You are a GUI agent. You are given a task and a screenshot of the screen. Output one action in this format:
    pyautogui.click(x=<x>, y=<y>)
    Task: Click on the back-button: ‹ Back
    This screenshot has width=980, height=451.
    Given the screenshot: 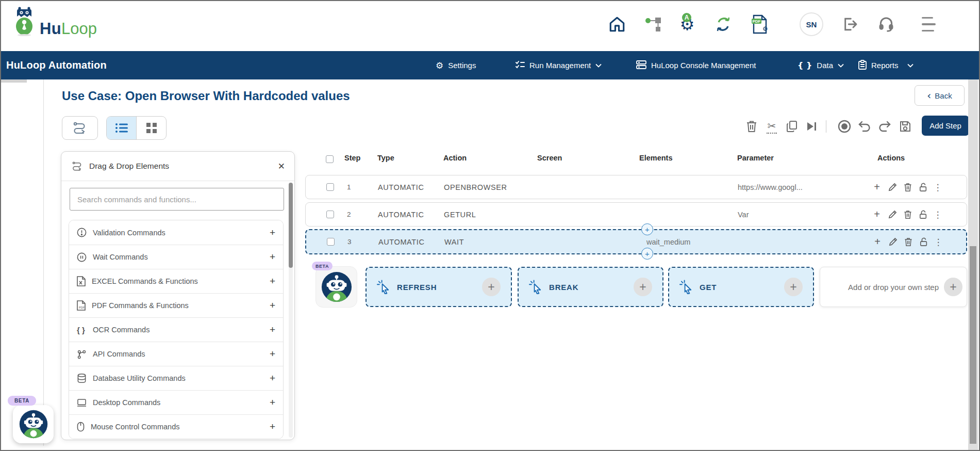 What is the action you would take?
    pyautogui.click(x=939, y=95)
    